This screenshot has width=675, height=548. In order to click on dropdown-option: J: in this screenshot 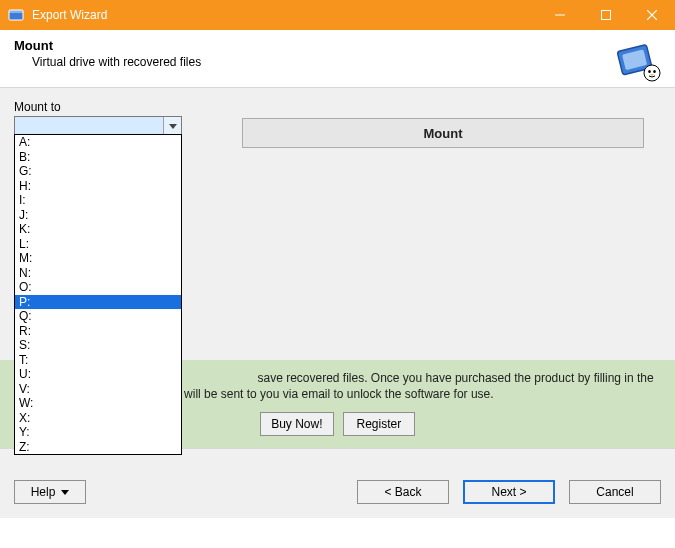, I will do `click(98, 216)`.